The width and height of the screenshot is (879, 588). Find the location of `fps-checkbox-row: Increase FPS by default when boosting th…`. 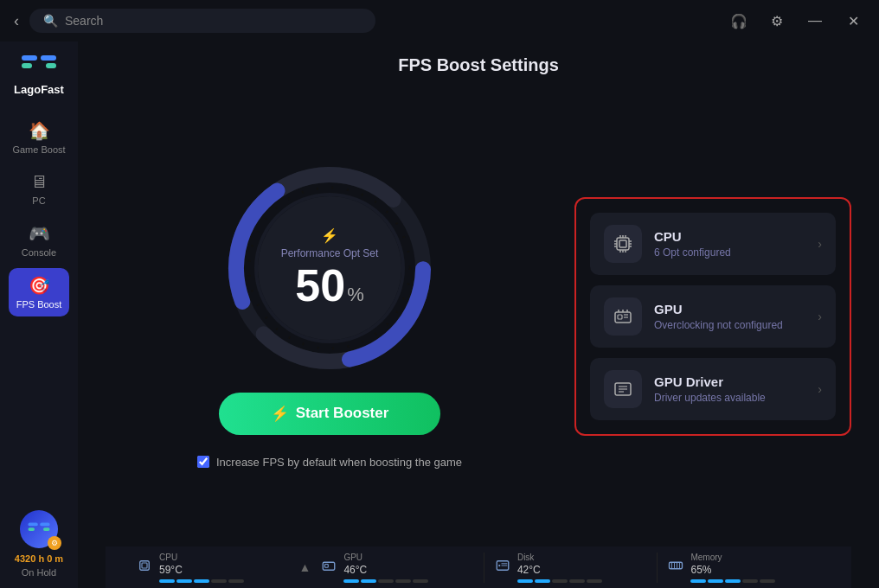

fps-checkbox-row: Increase FPS by default when boosting th… is located at coordinates (330, 462).